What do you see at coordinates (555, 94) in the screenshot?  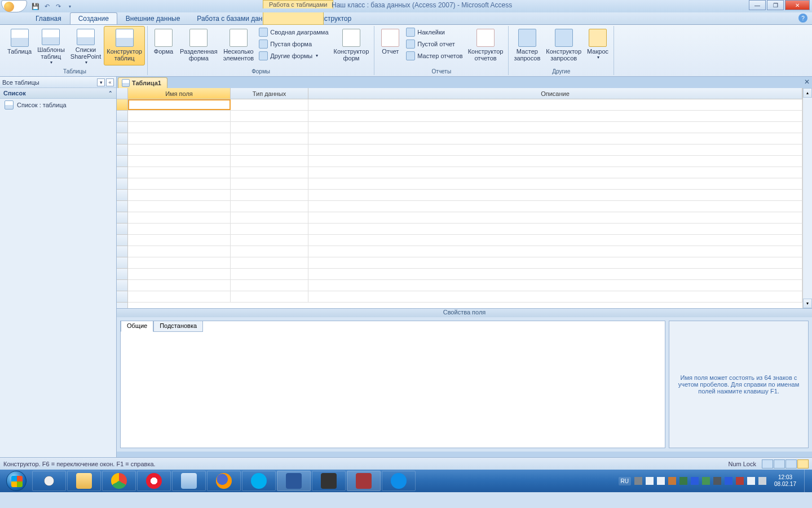 I see `col-description: Описание` at bounding box center [555, 94].